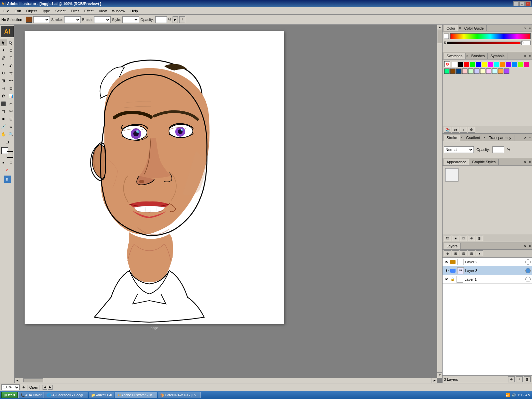 This screenshot has height=399, width=532. Describe the element at coordinates (456, 238) in the screenshot. I see `add-new-fill-btn: ■` at that location.